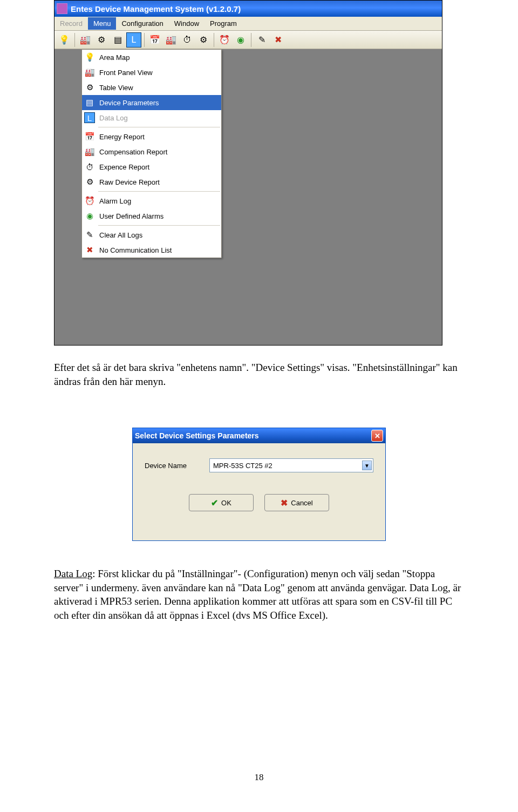 The height and width of the screenshot is (812, 518). What do you see at coordinates (152, 152) in the screenshot?
I see `menu-item-compensation-report: 🏭 Compensation Report` at bounding box center [152, 152].